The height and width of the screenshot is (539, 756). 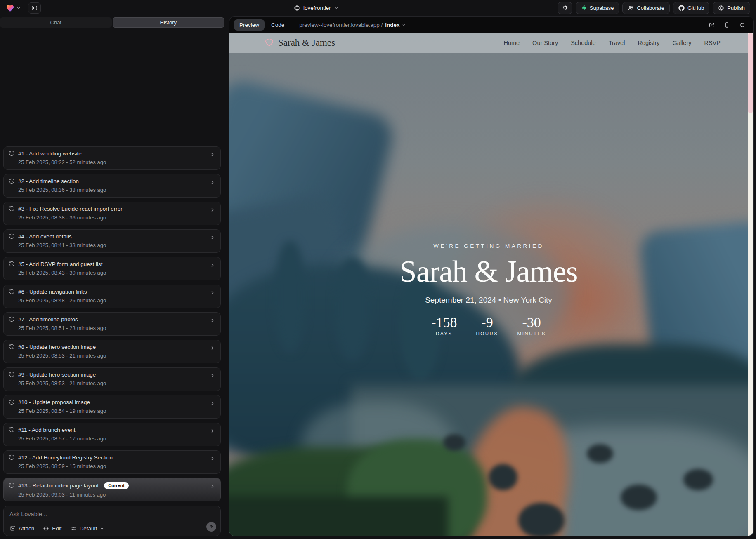 What do you see at coordinates (316, 8) in the screenshot?
I see `project-switcher: lovefrontier` at bounding box center [316, 8].